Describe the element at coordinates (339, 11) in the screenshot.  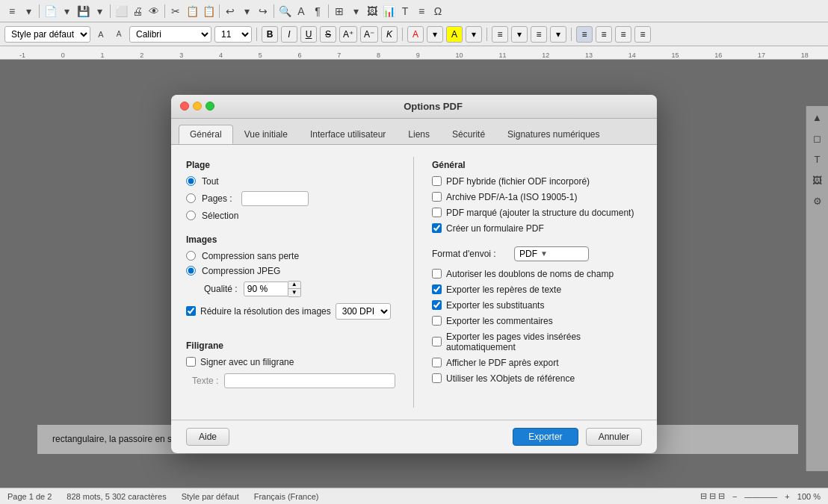
I see `table-icon: ⊞` at that location.